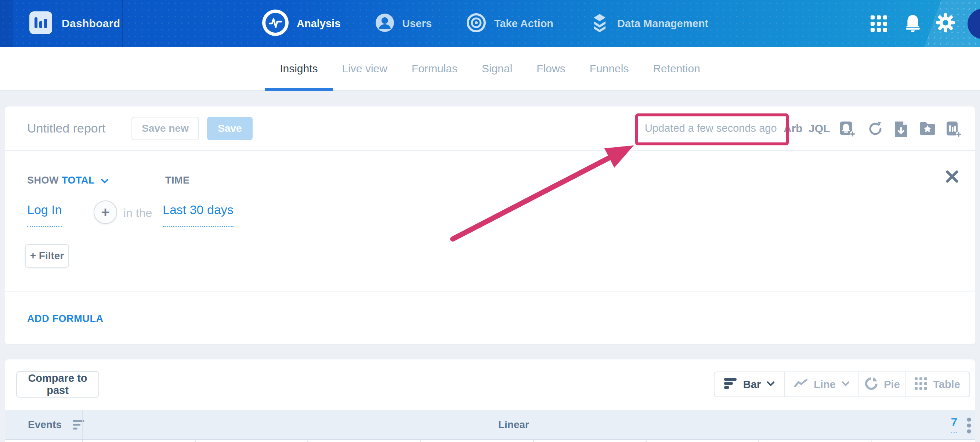 The image size is (980, 442). What do you see at coordinates (945, 24) in the screenshot?
I see `gear-icon` at bounding box center [945, 24].